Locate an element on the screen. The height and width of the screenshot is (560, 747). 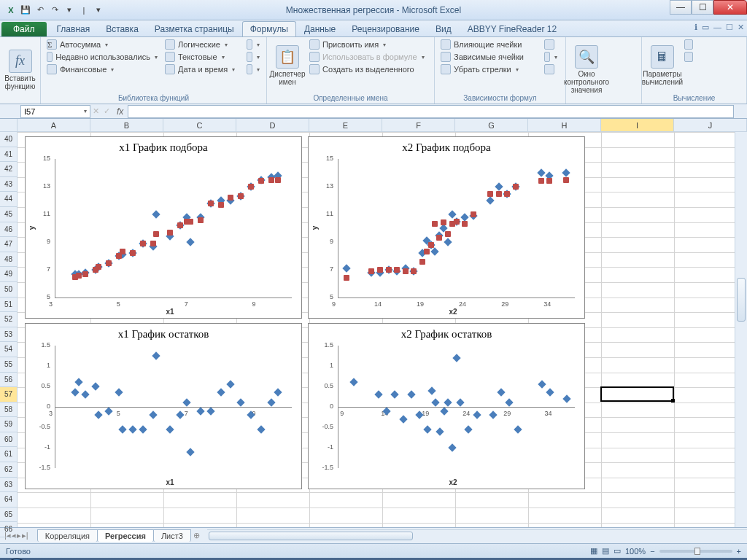
trace-dependents-button: Зависимые ячейки is located at coordinates (489, 57).